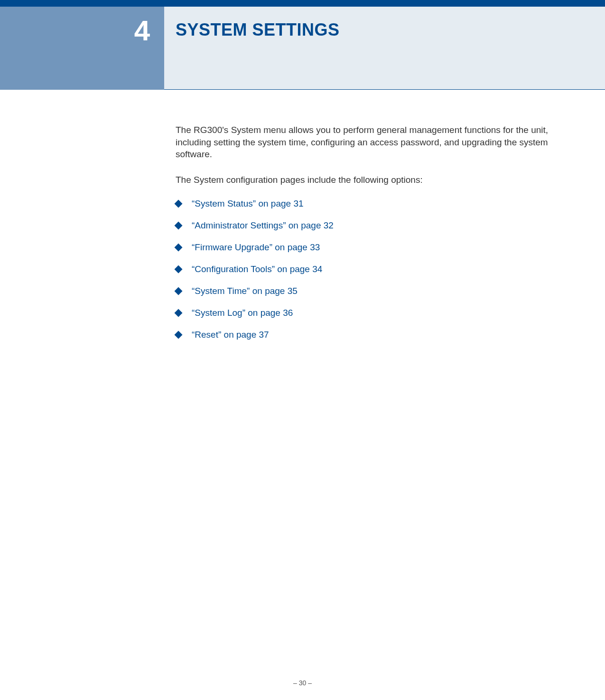 The width and height of the screenshot is (605, 700). Describe the element at coordinates (369, 335) in the screenshot. I see `list-item: “Reset” on page 37` at that location.